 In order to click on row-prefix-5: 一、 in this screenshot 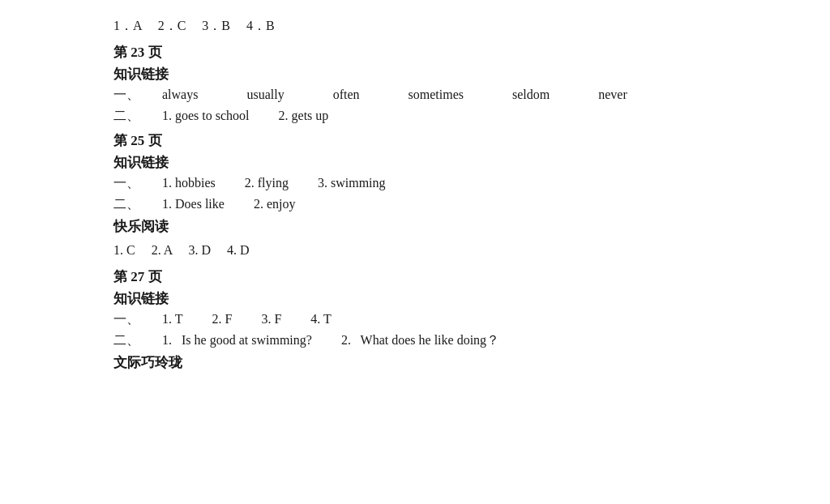, I will do `click(126, 319)`.